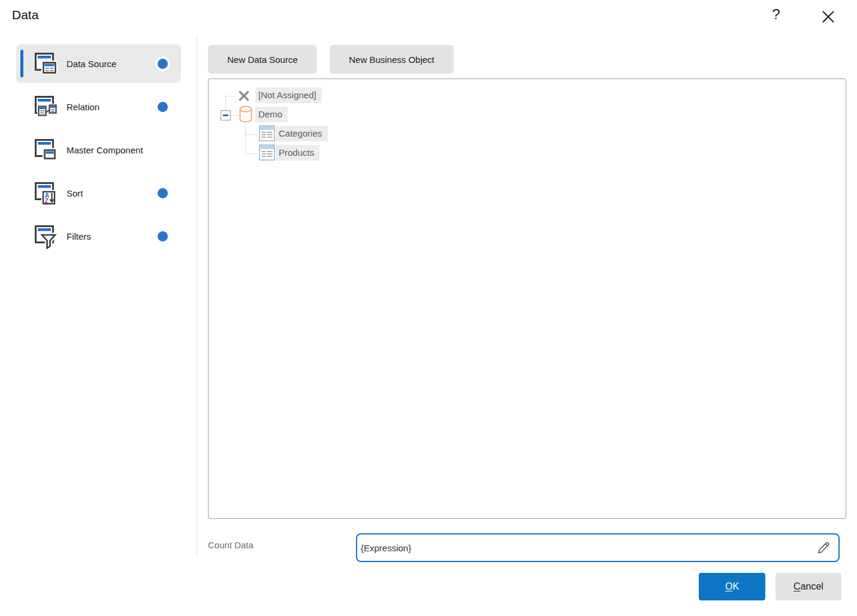  I want to click on data-source-icon, so click(46, 64).